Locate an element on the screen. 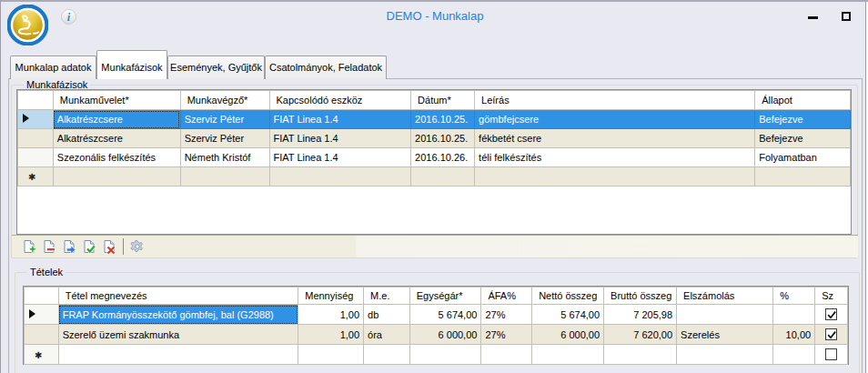 This screenshot has height=373, width=868. tab-4: Csatolmányok, Feladatok is located at coordinates (326, 67).